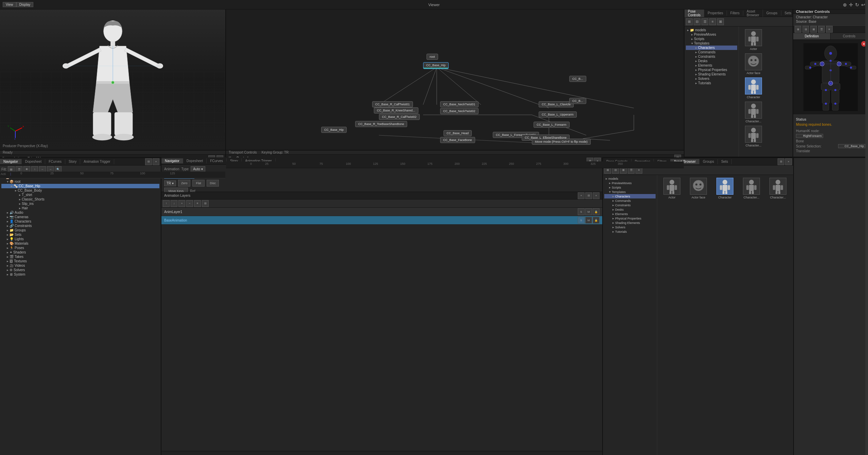 This screenshot has height=455, width=868. What do you see at coordinates (10, 5) in the screenshot?
I see `view-menu-btn: View` at bounding box center [10, 5].